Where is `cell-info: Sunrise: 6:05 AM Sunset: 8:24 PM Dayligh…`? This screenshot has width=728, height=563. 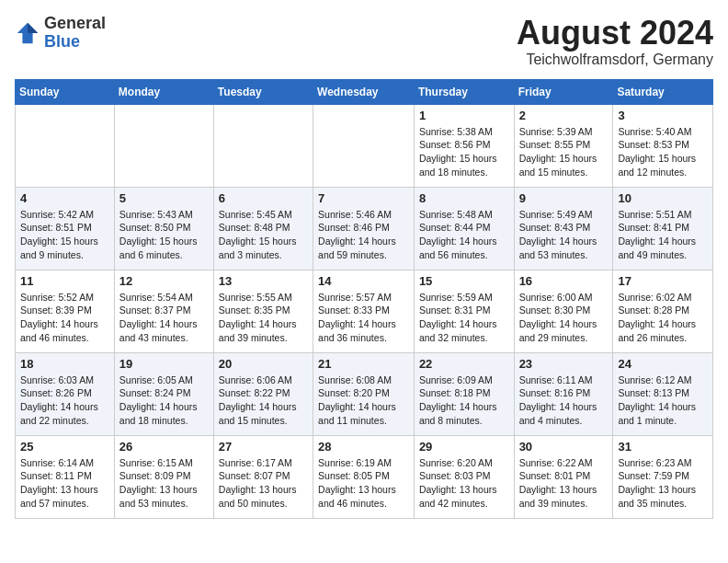 cell-info: Sunrise: 6:05 AM Sunset: 8:24 PM Dayligh… is located at coordinates (164, 401).